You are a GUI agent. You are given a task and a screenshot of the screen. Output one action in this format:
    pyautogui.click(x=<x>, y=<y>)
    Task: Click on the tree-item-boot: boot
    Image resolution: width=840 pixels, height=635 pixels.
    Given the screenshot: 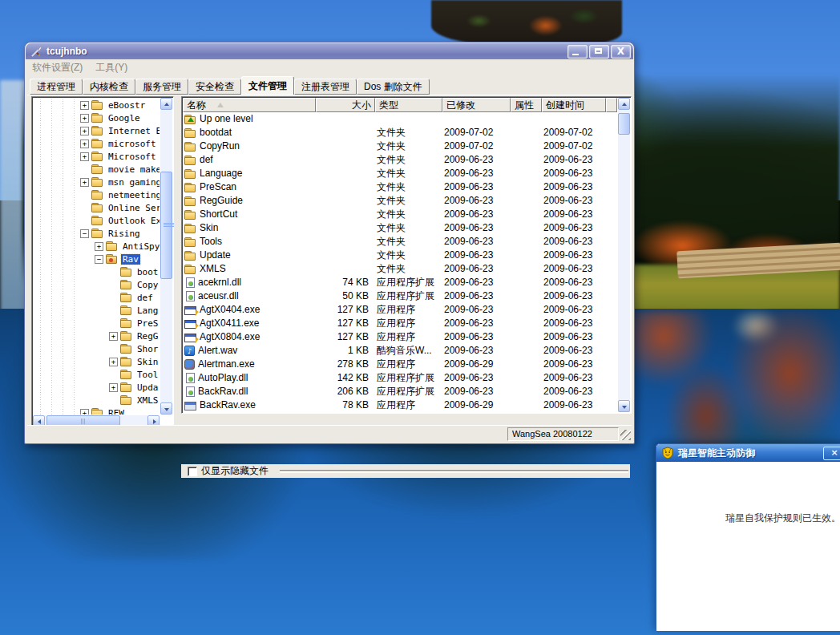 What is the action you would take?
    pyautogui.click(x=96, y=272)
    